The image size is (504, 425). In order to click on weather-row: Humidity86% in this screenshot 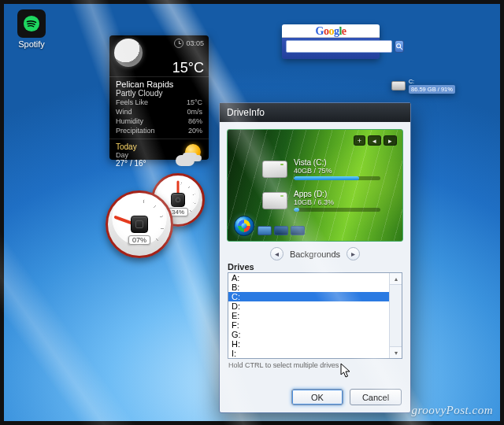, I will do `click(159, 121)`.